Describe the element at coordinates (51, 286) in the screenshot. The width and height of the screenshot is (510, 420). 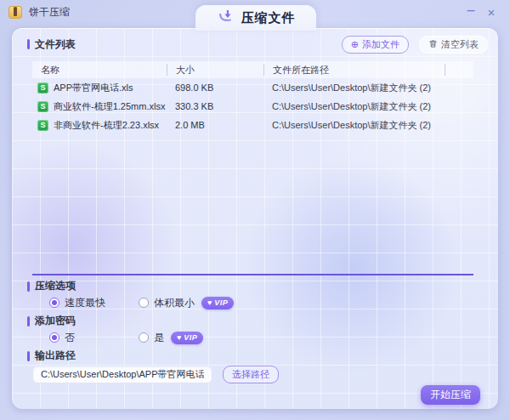
I see `compress-options-section-title: 压缩选项` at that location.